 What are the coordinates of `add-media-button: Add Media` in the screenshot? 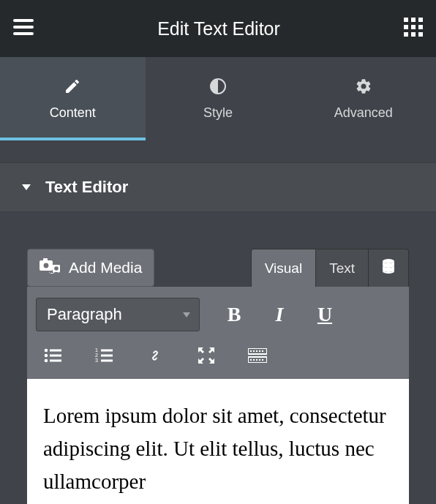 It's located at (91, 268).